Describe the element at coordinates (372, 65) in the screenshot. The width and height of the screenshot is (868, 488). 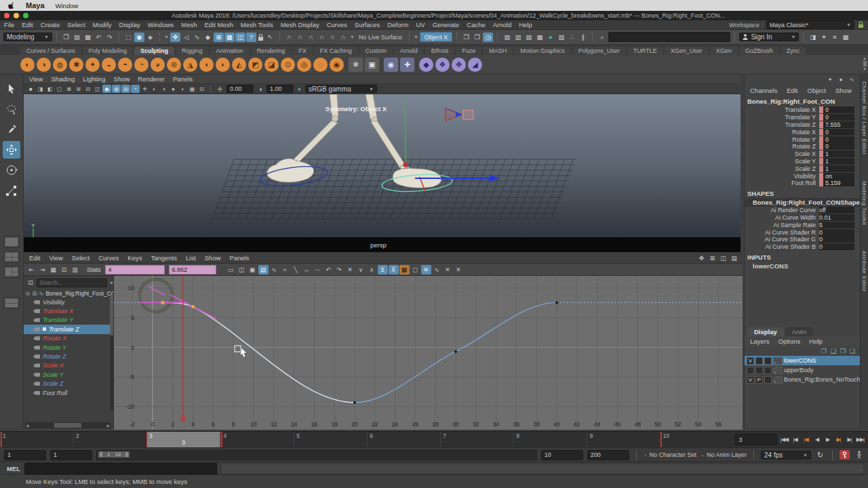
I see `image-plane-icon: ▣` at that location.